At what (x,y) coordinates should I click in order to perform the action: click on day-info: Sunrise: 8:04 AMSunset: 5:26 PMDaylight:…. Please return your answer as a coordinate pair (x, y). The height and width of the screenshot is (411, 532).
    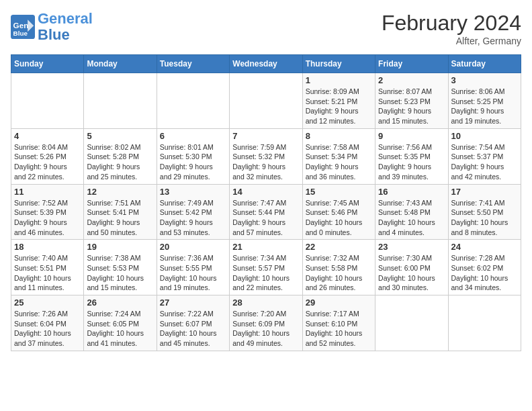
    Looking at the image, I should click on (47, 163).